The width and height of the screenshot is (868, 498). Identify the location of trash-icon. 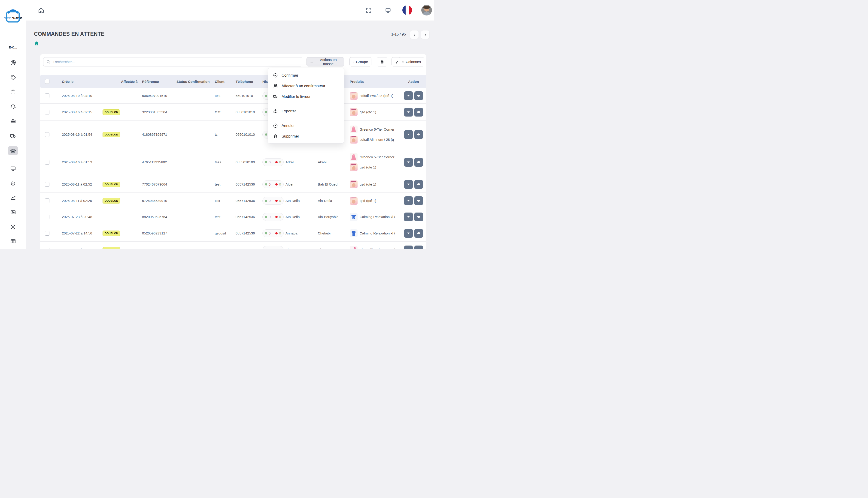
(276, 136).